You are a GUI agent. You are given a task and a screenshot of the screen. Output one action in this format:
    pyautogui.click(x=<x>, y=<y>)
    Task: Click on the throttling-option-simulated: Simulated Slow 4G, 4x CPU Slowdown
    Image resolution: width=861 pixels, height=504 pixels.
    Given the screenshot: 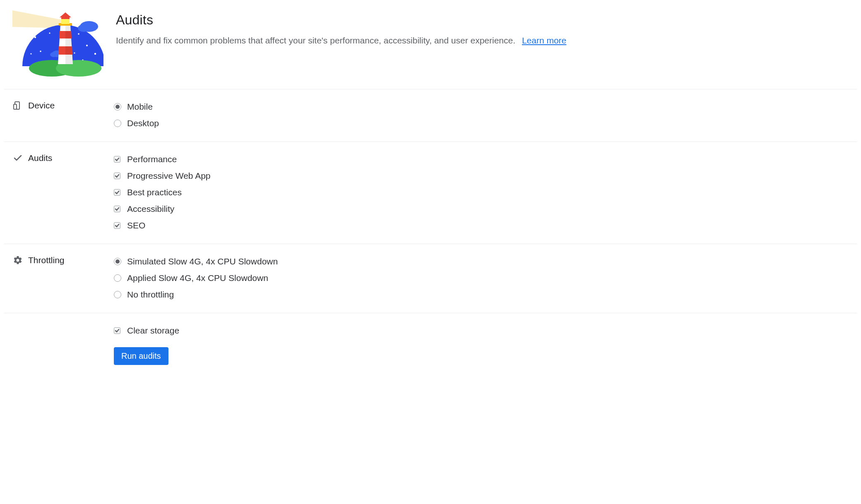 What is the action you would take?
    pyautogui.click(x=481, y=262)
    